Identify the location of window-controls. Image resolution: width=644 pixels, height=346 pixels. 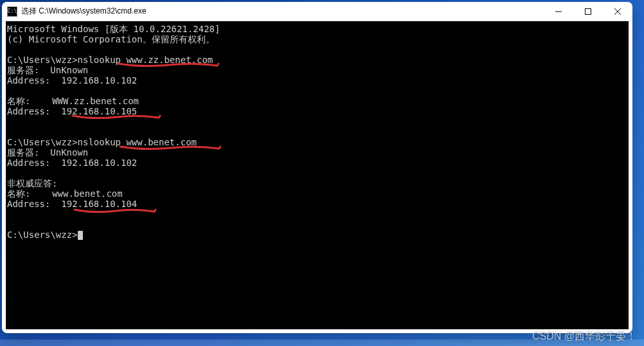
(588, 12).